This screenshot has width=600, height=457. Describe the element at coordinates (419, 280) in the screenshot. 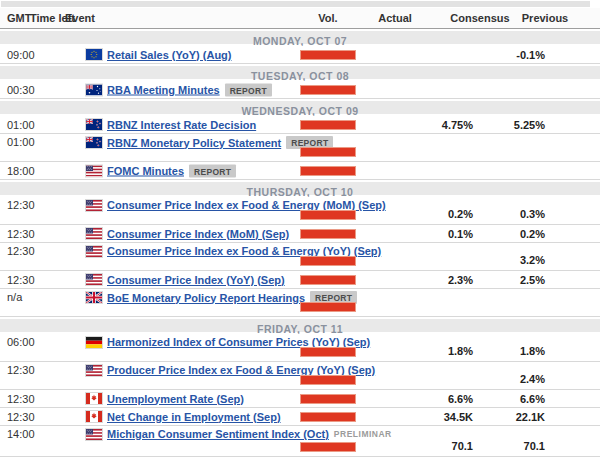

I see `consensus-value: 2.3%` at that location.